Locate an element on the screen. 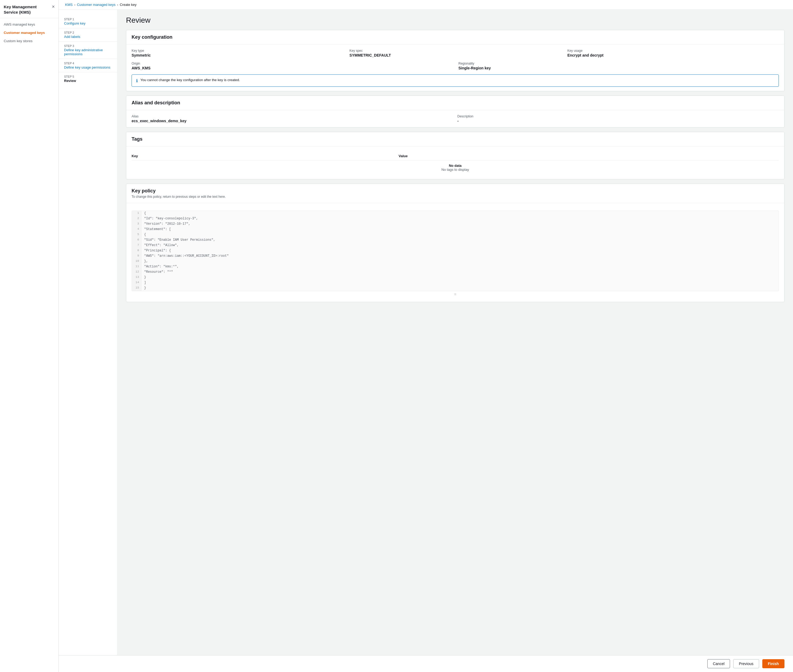 This screenshot has width=793, height=672. origin-value: AWS_KMS is located at coordinates (292, 68).